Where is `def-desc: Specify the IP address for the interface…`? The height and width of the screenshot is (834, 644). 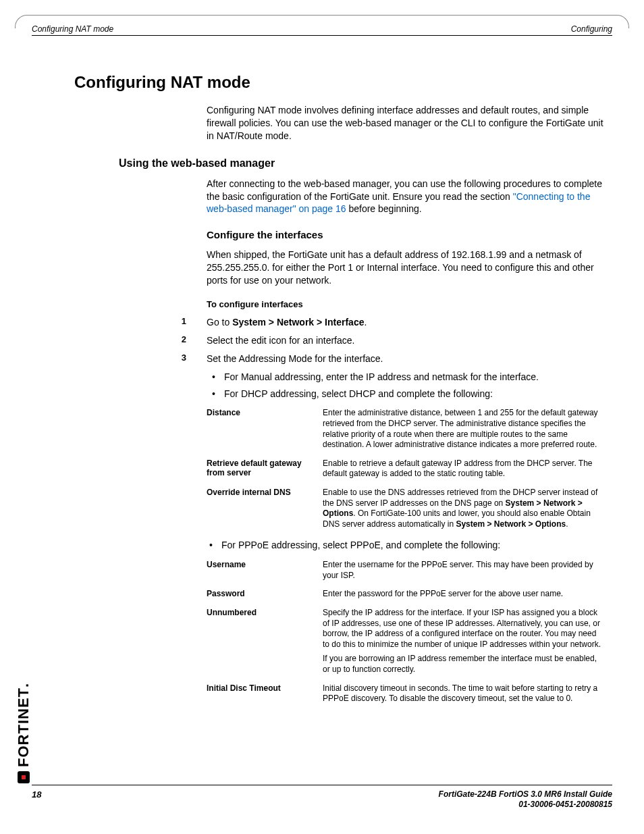
def-desc: Specify the IP address for the interface… is located at coordinates (463, 642).